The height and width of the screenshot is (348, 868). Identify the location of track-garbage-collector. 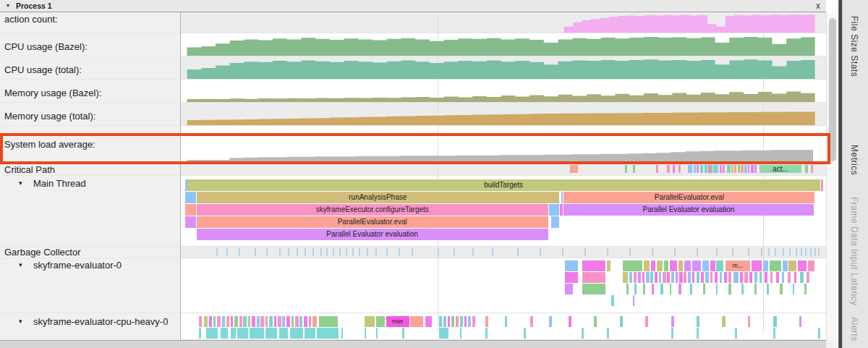
(503, 252).